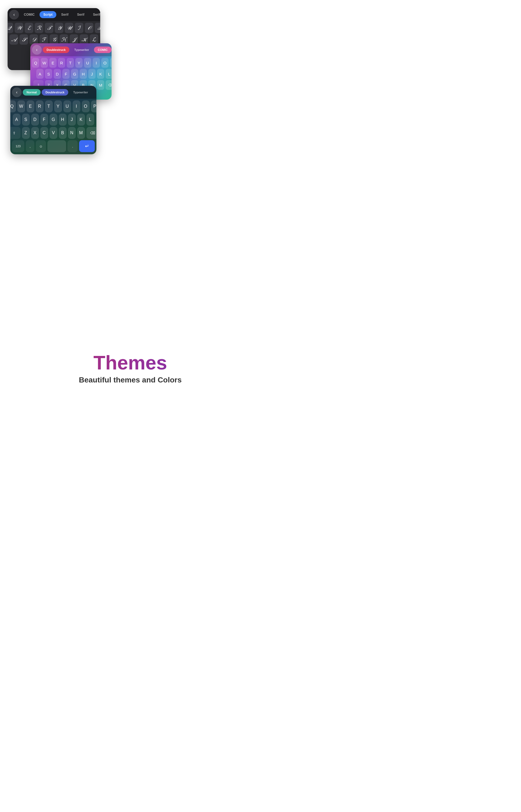 The image size is (521, 812). What do you see at coordinates (72, 74) in the screenshot?
I see `kb2-row2: A S D F G H J K L` at bounding box center [72, 74].